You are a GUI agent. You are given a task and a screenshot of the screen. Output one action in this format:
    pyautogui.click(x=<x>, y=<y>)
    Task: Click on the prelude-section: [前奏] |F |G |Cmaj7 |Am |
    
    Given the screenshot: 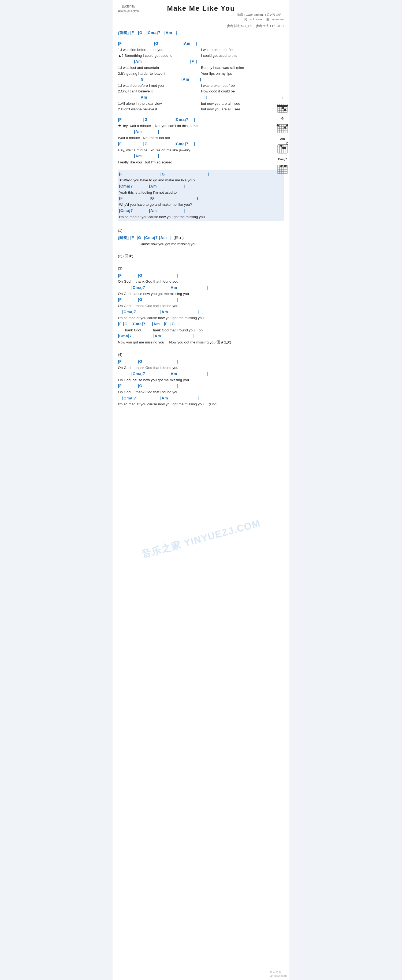 What is the action you would take?
    pyautogui.click(x=201, y=33)
    